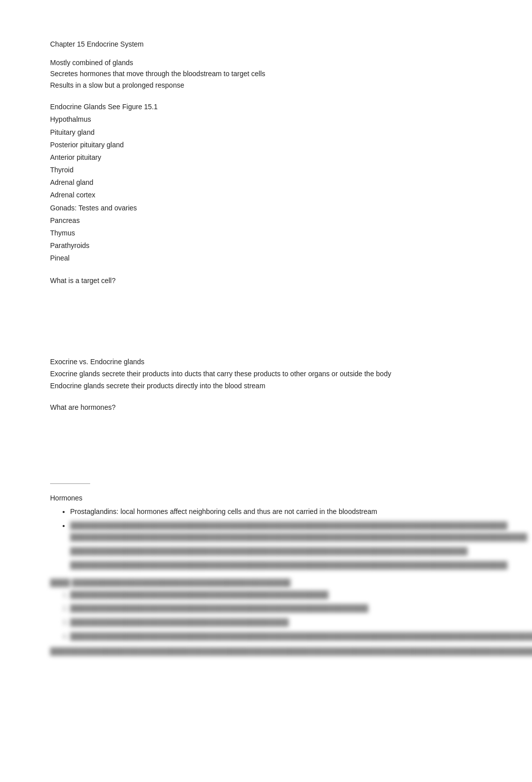 This screenshot has width=532, height=782. What do you see at coordinates (266, 498) in the screenshot?
I see `hormones-title: Hormones` at bounding box center [266, 498].